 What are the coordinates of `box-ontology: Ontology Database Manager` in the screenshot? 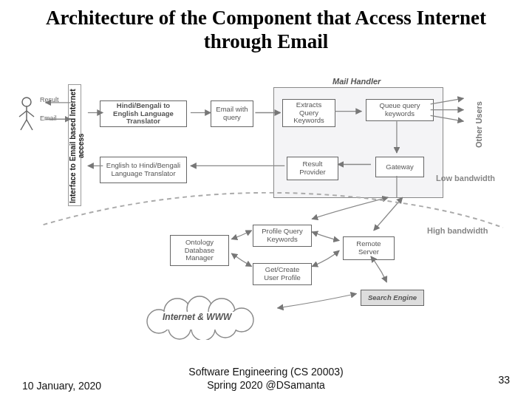 It's located at (200, 250).